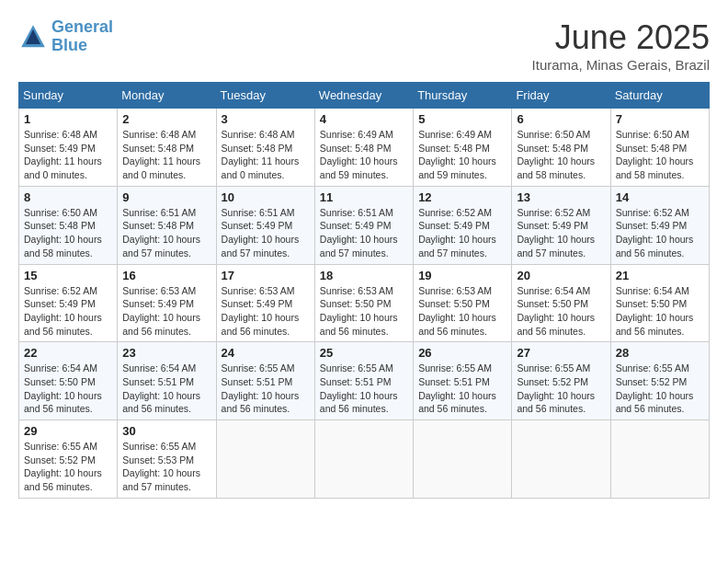  I want to click on calendar-cell: 7Sunrise: 6:50 AM Sunset: 5:48 PM Daylig…, so click(660, 147).